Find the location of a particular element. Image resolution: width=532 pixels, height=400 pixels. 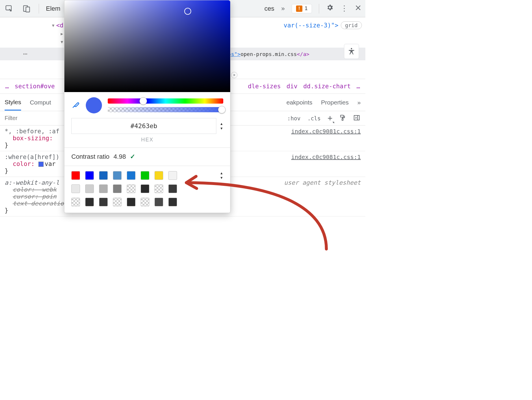

dom-attr: var(--size-3)"> is located at coordinates (311, 25).